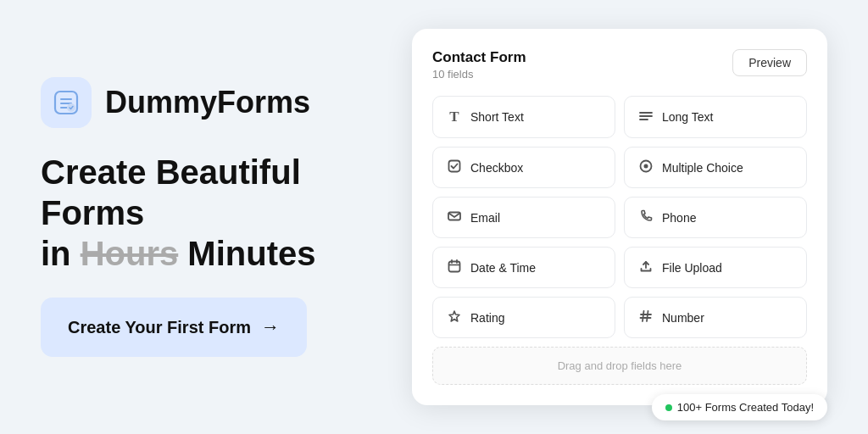 The width and height of the screenshot is (868, 434). I want to click on field-label: Checkbox, so click(497, 168).